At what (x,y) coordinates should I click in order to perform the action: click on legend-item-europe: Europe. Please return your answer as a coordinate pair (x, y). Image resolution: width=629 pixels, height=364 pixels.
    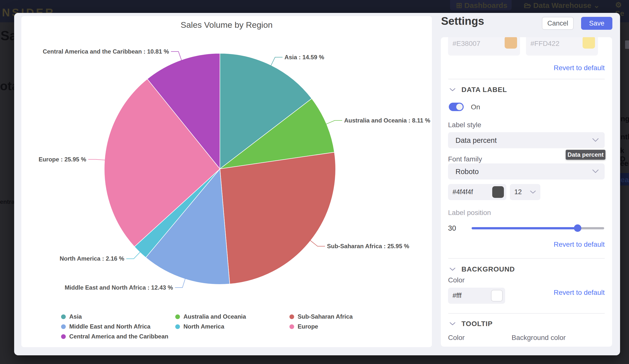
    Looking at the image, I should click on (341, 327).